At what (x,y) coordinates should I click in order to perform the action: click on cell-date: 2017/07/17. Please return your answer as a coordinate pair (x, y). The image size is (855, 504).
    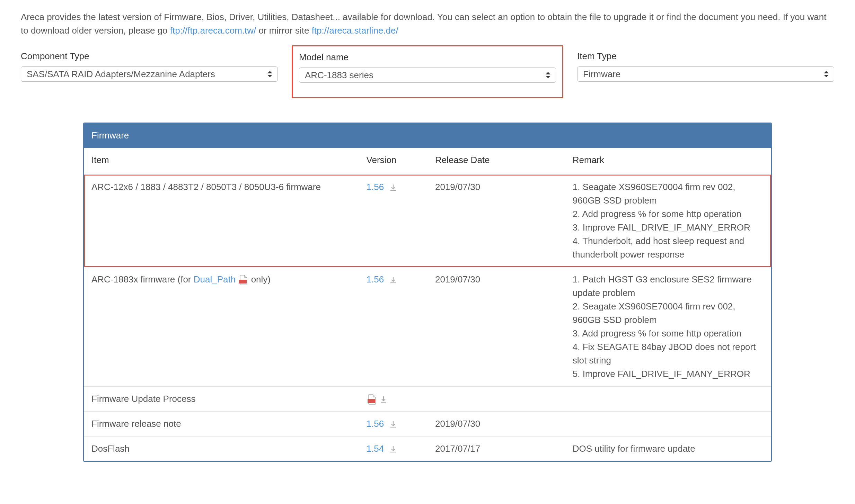
    Looking at the image, I should click on (496, 449).